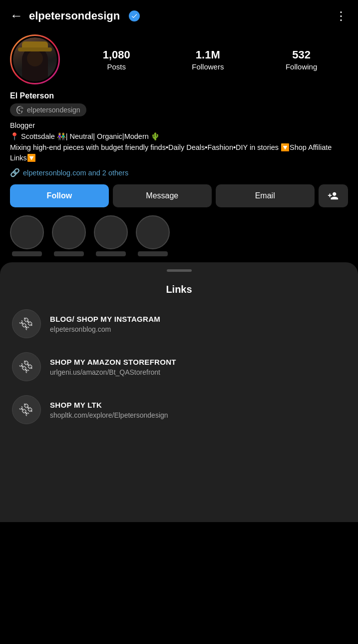  I want to click on link-text-3: SHOP MY LTK shopltk.com/explore/Elpeters…, so click(109, 410).